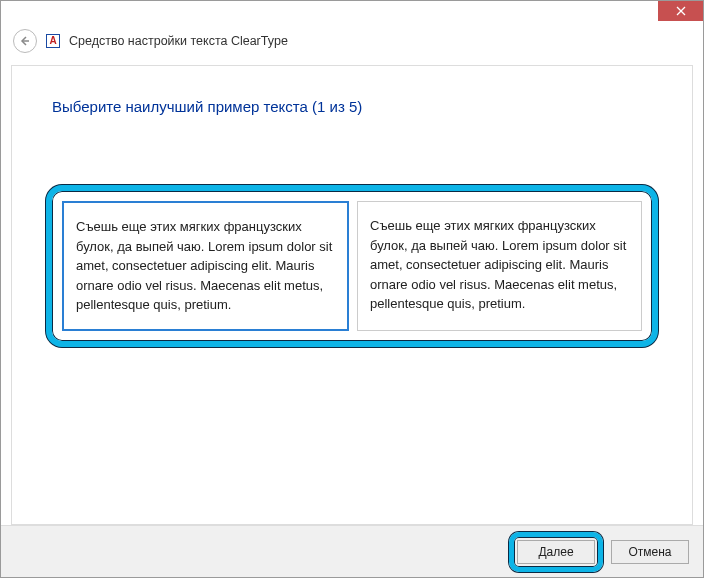  What do you see at coordinates (178, 41) in the screenshot?
I see `window-title: Средство настройки текста ClearType` at bounding box center [178, 41].